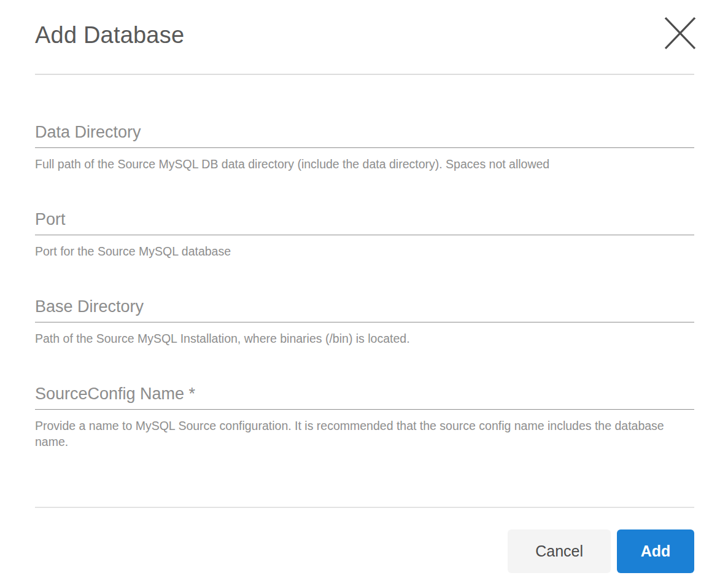 The width and height of the screenshot is (728, 586). What do you see at coordinates (354, 164) in the screenshot?
I see `data-directory-helper-text: Full path of the Source MySQL DB data di…` at bounding box center [354, 164].